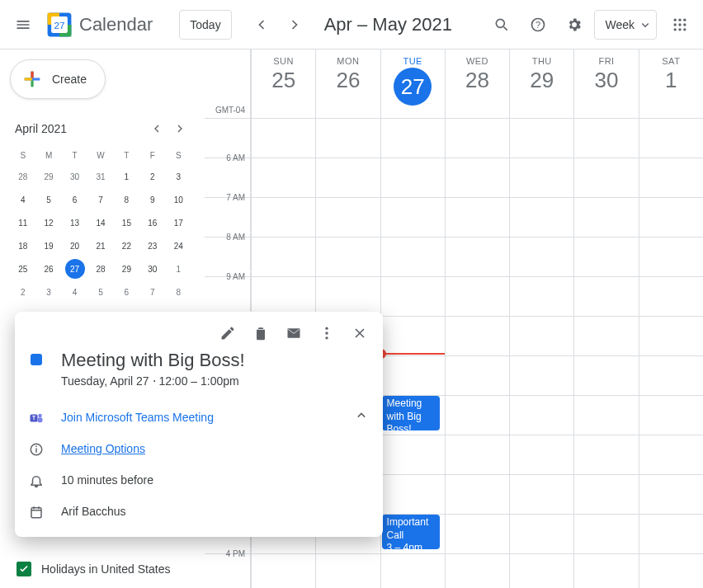 This screenshot has height=588, width=703. What do you see at coordinates (538, 25) in the screenshot?
I see `help-button: ?` at bounding box center [538, 25].